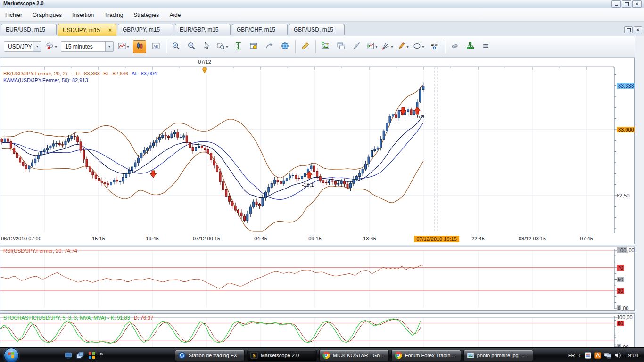  I want to click on launcher-icon, so click(92, 355).